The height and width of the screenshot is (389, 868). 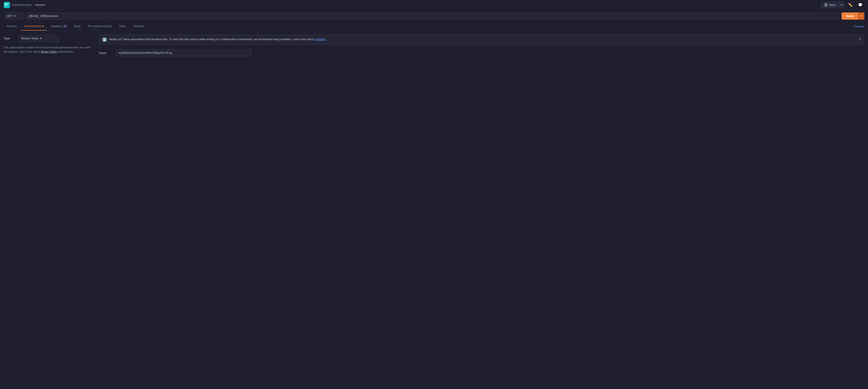 I want to click on tab-tests-label: Tests, so click(x=122, y=26).